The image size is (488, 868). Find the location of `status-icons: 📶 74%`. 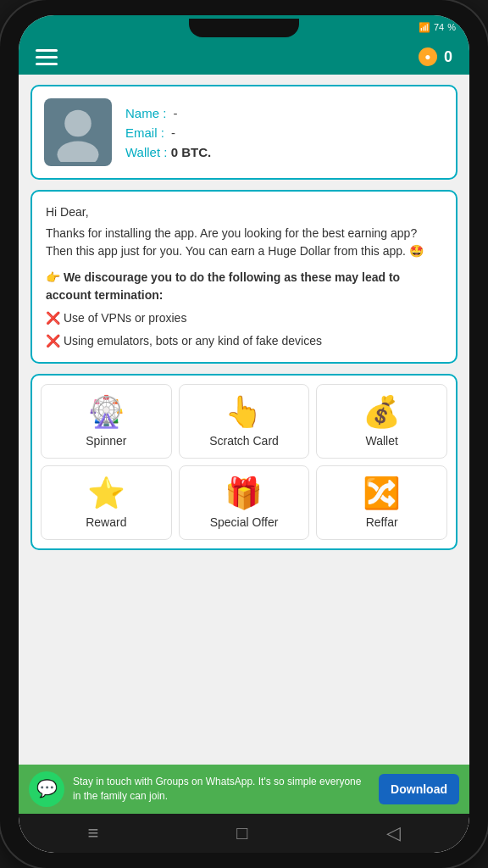

status-icons: 📶 74% is located at coordinates (437, 27).